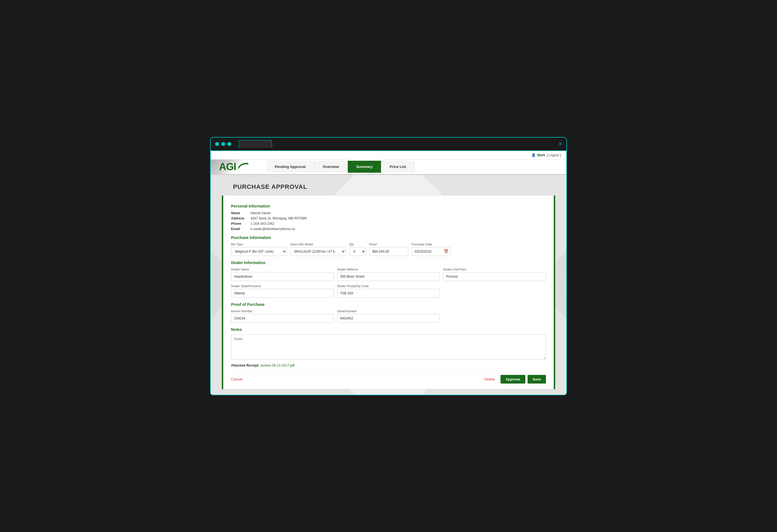  Describe the element at coordinates (357, 244) in the screenshot. I see `qty-label: Qty` at that location.